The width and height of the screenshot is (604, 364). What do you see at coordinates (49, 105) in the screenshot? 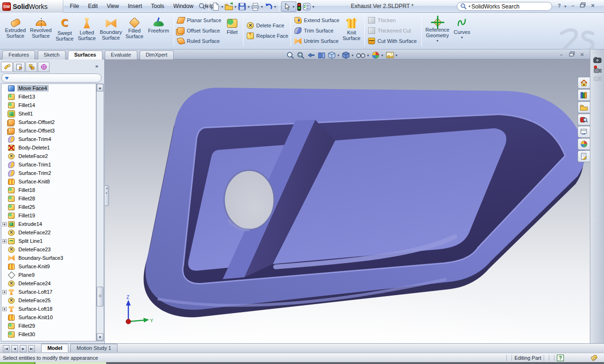
I see `tree-item: Fillet14` at bounding box center [49, 105].